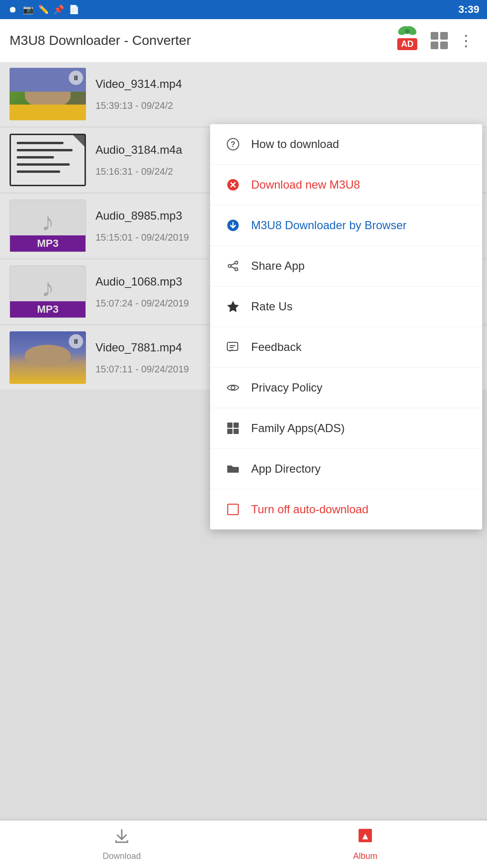  Describe the element at coordinates (286, 469) in the screenshot. I see `menu-label-app-directory: App Directory` at that location.